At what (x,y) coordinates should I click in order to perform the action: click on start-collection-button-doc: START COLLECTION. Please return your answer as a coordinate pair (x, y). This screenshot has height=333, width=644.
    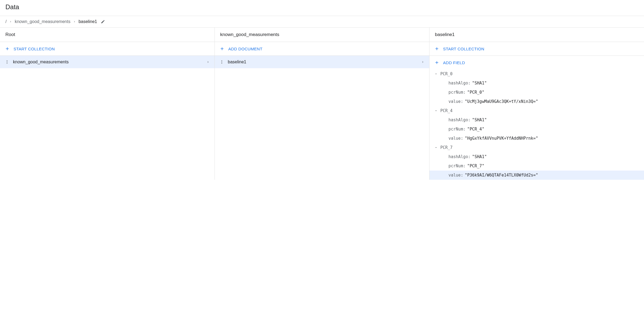
    Looking at the image, I should click on (537, 49).